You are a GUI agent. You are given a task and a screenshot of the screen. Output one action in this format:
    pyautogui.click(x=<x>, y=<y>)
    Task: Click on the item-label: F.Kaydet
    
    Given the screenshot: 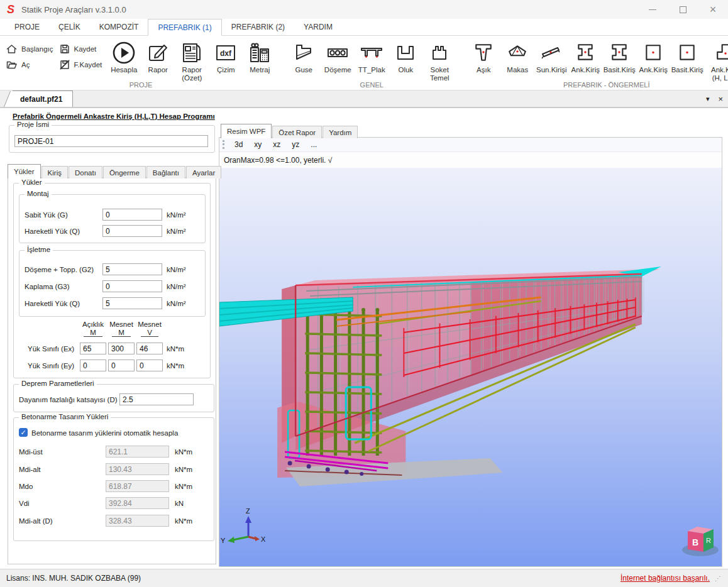 What is the action you would take?
    pyautogui.click(x=88, y=65)
    